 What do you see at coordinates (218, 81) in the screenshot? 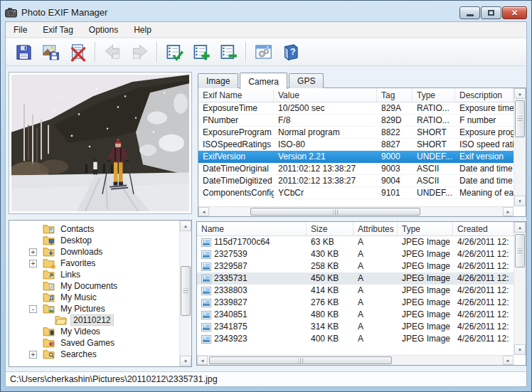
I see `tab-image: Image` at bounding box center [218, 81].